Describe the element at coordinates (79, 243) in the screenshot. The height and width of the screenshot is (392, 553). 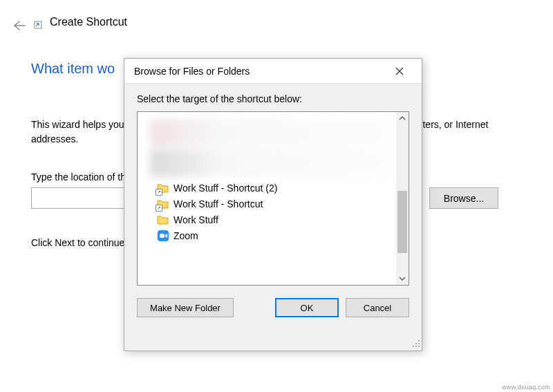
I see `next-hint: Click Next to continue.` at that location.